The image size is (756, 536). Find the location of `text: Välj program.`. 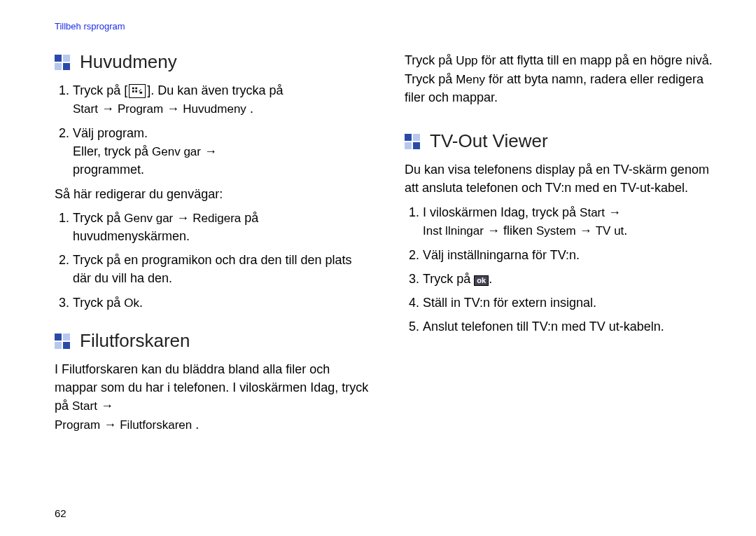

text: Välj program. is located at coordinates (111, 133).